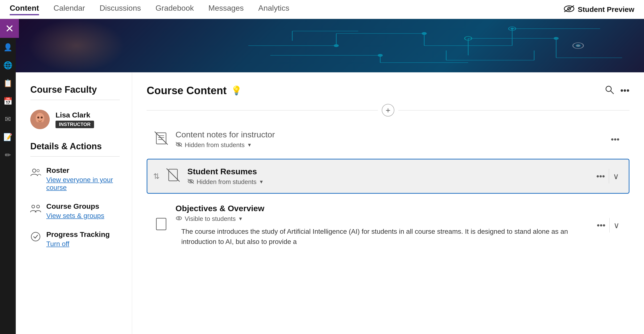 The image size is (644, 334). What do you see at coordinates (601, 225) in the screenshot?
I see `objectives-more-button: •••` at bounding box center [601, 225].